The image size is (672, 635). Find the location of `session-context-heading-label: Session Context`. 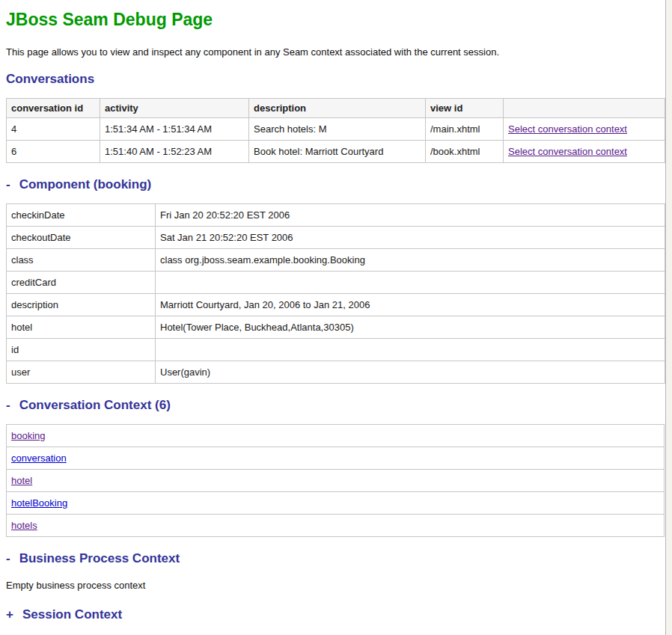

session-context-heading-label: Session Context is located at coordinates (72, 615).